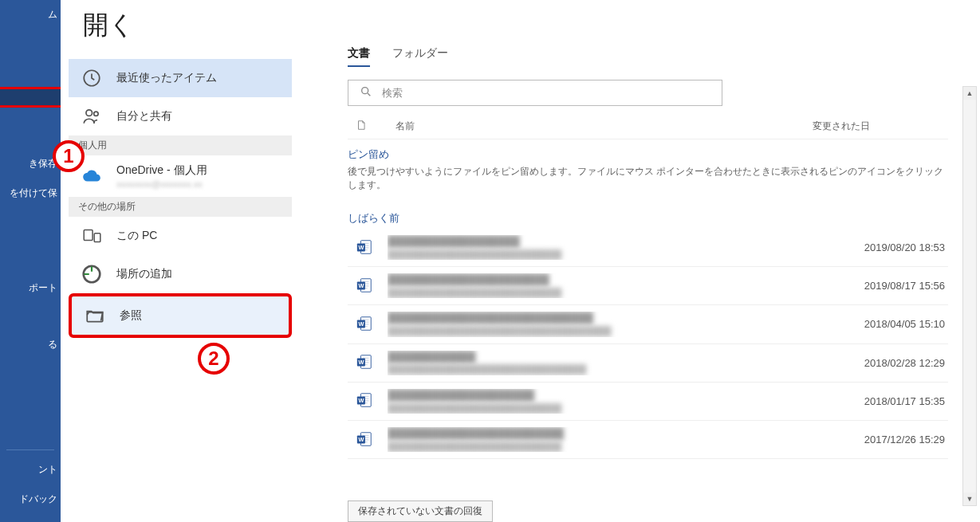 Image resolution: width=980 pixels, height=522 pixels. I want to click on location-recent: 最近使ったアイテム, so click(180, 78).